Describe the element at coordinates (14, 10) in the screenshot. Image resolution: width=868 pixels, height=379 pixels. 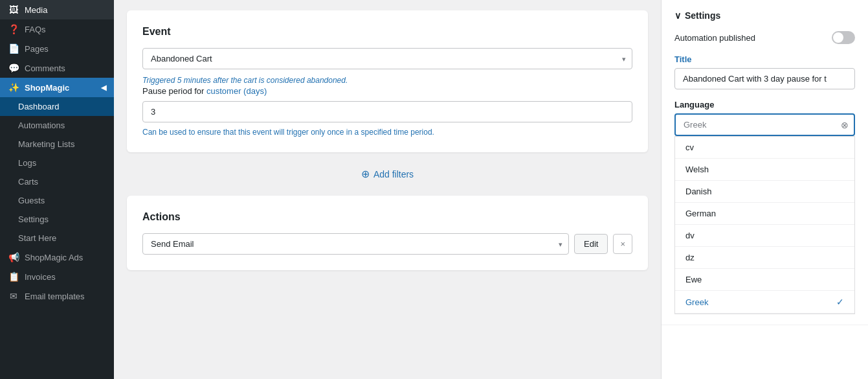
I see `media-icon: 🖼` at that location.